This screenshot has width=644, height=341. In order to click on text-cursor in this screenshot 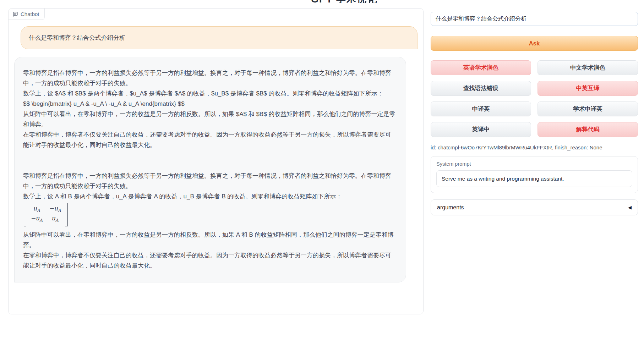, I will do `click(527, 19)`.